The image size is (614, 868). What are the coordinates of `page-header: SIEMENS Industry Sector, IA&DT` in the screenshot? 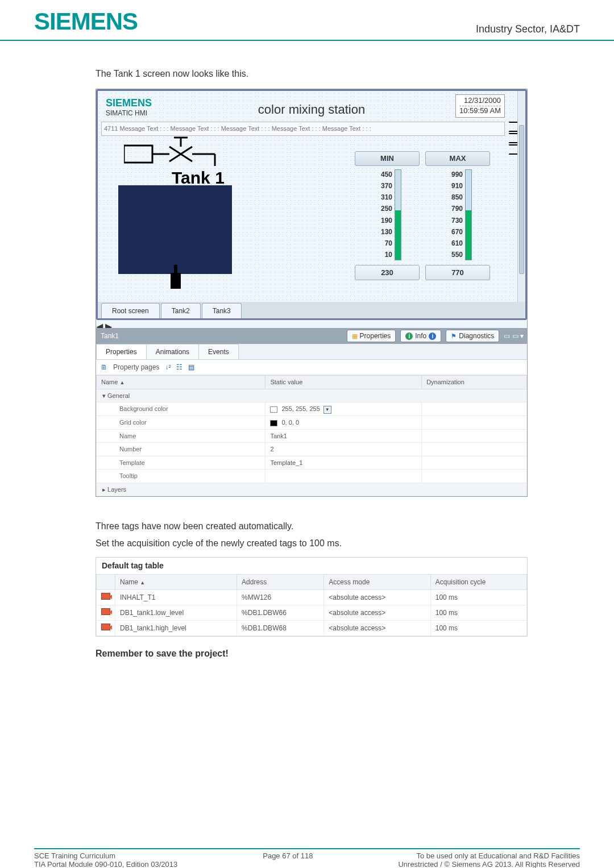 It's located at (307, 20).